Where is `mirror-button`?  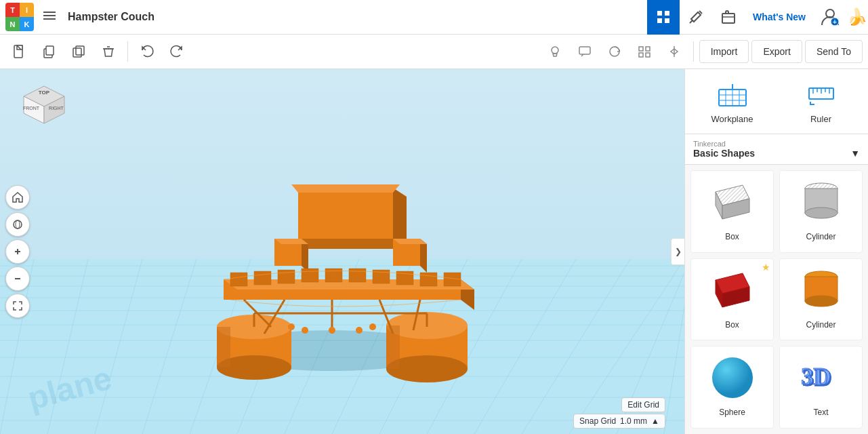 mirror-button is located at coordinates (674, 52).